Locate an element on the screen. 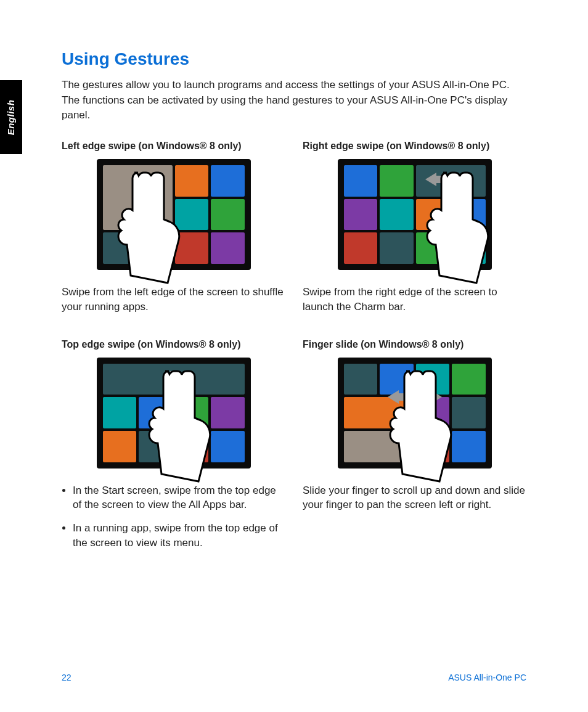 Image resolution: width=588 pixels, height=712 pixels. language-label: English is located at coordinates (11, 117).